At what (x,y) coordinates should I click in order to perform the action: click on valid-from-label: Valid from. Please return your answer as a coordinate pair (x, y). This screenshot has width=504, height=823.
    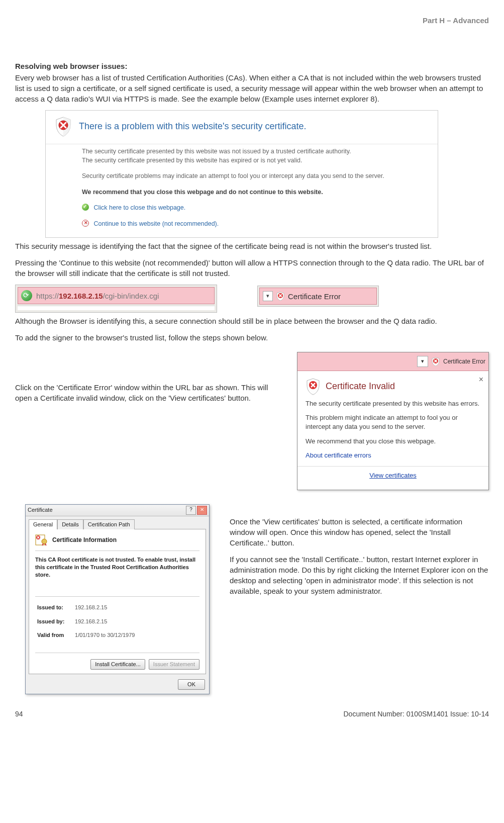
    Looking at the image, I should click on (55, 635).